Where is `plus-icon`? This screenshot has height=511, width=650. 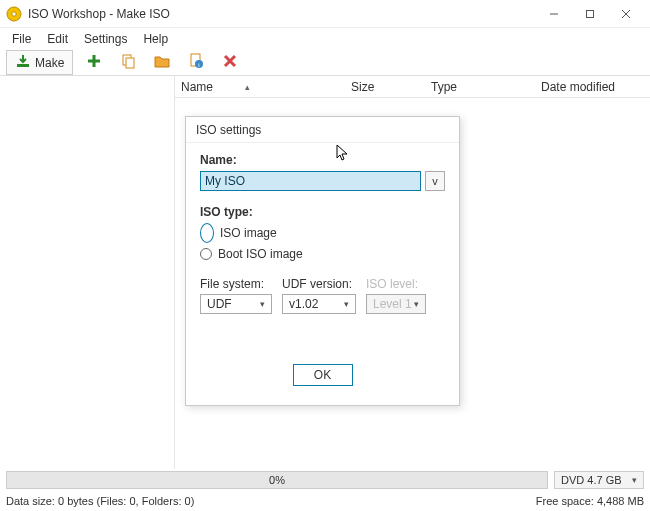 plus-icon is located at coordinates (94, 62).